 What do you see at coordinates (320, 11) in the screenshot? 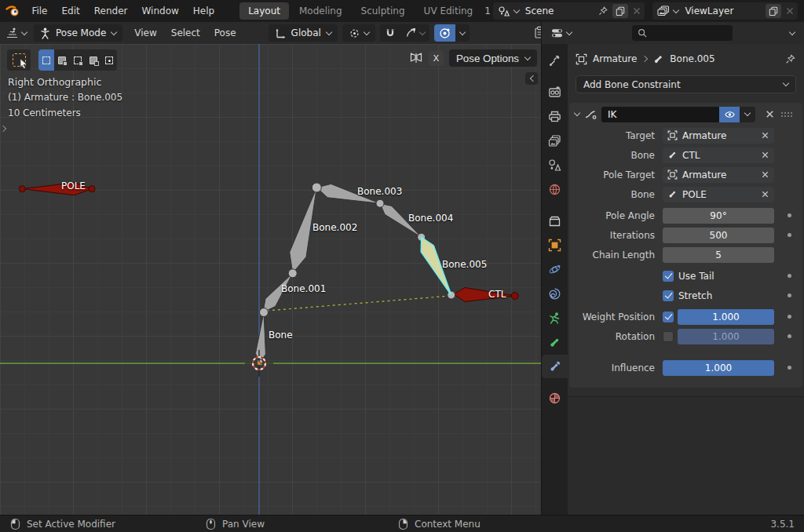
I see `workspace-tab-modeling: Modeling` at bounding box center [320, 11].